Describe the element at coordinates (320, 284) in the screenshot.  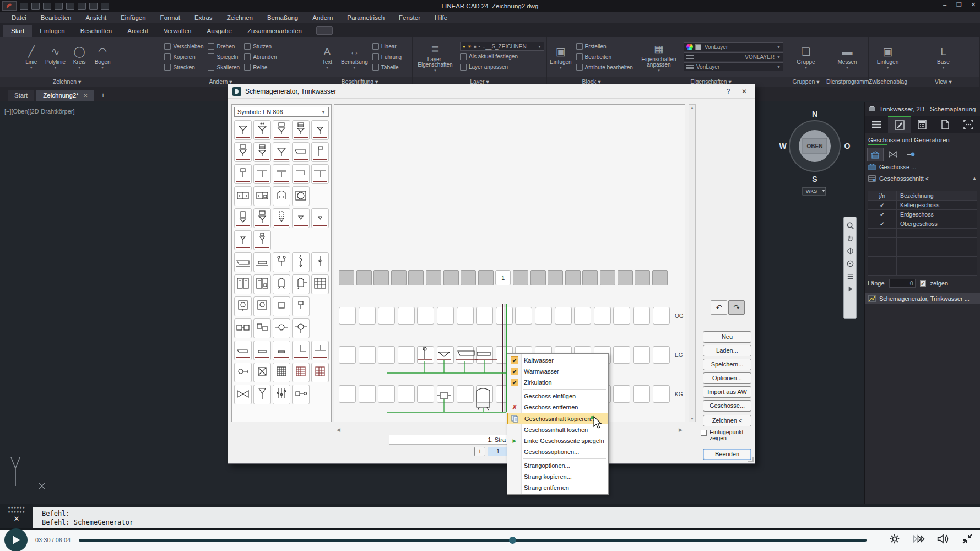
I see `symbol-unitgrid` at that location.